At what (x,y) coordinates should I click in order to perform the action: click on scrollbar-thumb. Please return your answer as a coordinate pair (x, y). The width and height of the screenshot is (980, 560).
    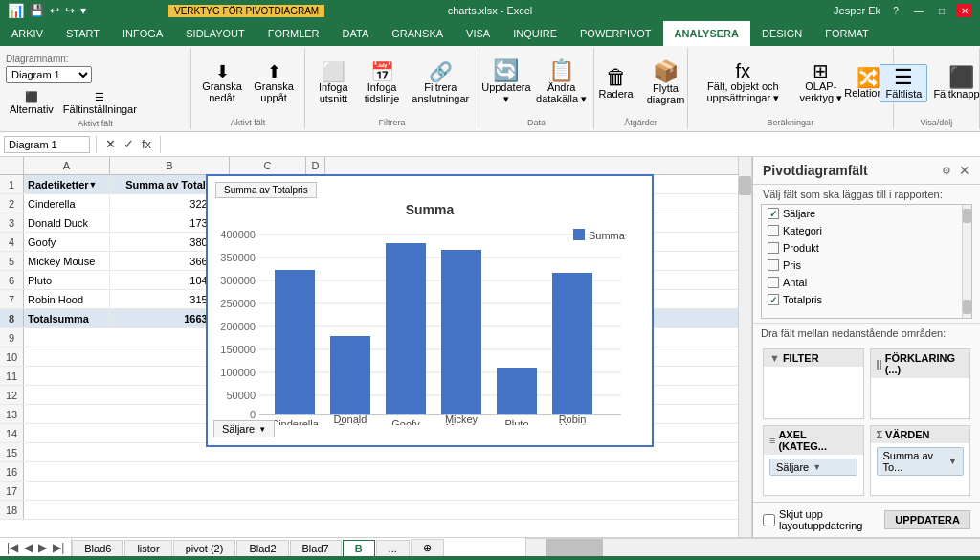
    Looking at the image, I should click on (745, 186).